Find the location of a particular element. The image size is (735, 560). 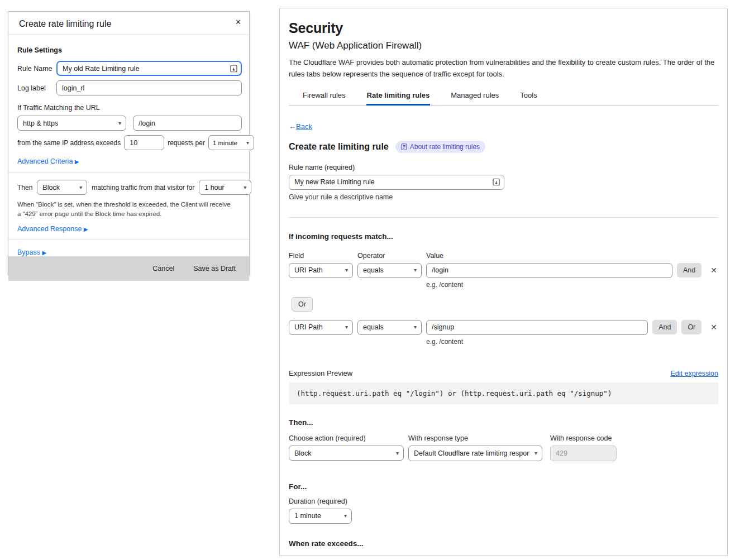

dialog-title: Create rate limiting rule is located at coordinates (65, 23).